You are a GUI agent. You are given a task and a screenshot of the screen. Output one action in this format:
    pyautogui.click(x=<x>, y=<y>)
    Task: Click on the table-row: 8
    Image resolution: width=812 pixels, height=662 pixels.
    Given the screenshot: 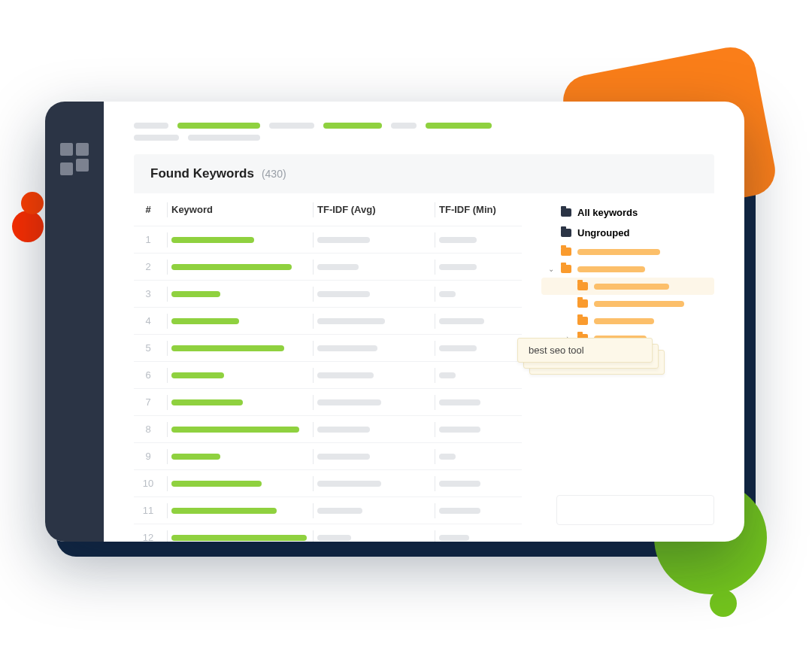 What is the action you would take?
    pyautogui.click(x=328, y=430)
    